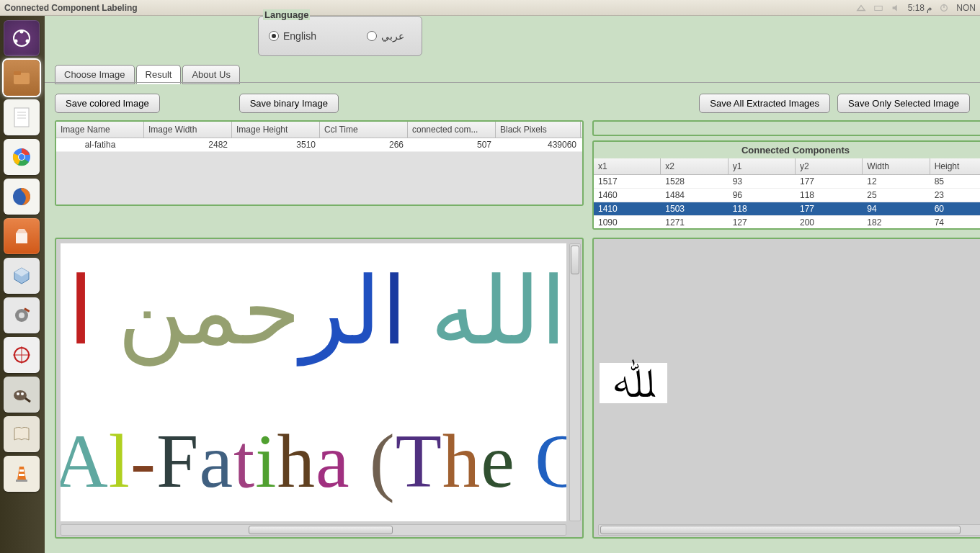 Image resolution: width=980 pixels, height=553 pixels. Describe the element at coordinates (920, 8) in the screenshot. I see `clock: م 5:18` at that location.